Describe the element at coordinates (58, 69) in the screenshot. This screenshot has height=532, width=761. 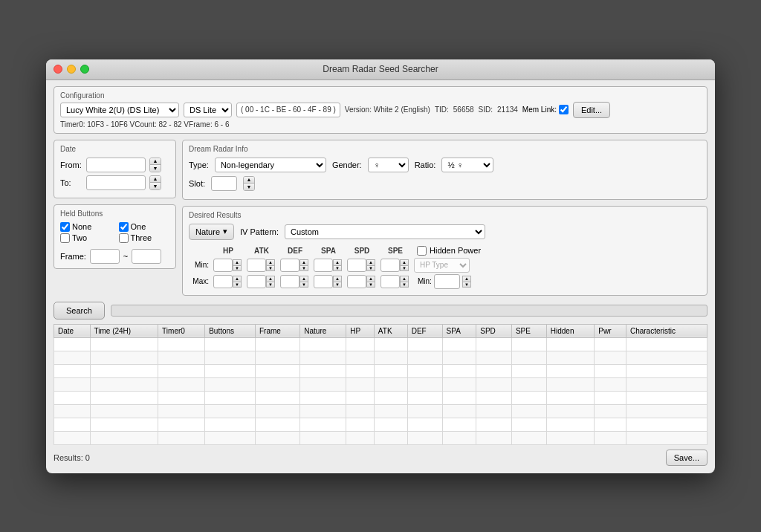
I see `close-button` at that location.